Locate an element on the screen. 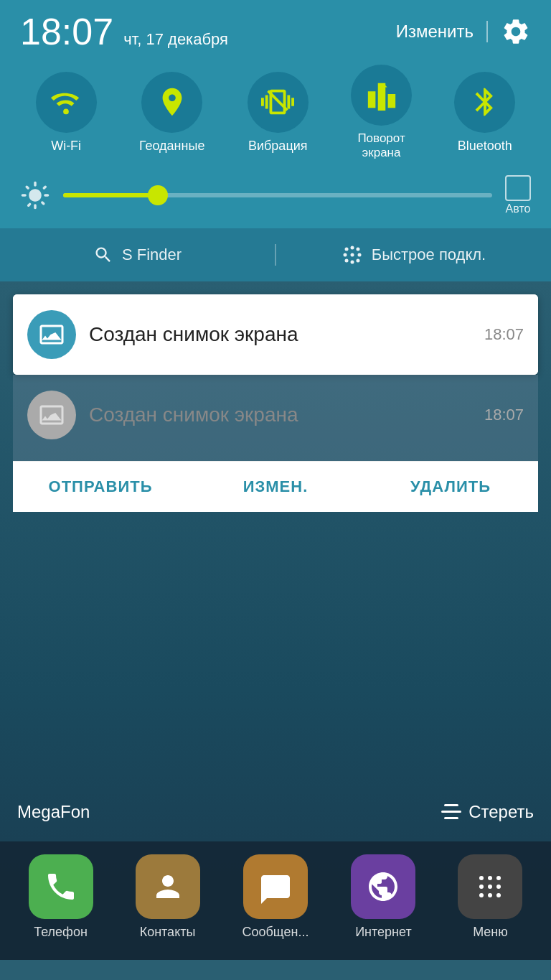 This screenshot has width=551, height=980. dock-item-phone: Телефон is located at coordinates (61, 897).